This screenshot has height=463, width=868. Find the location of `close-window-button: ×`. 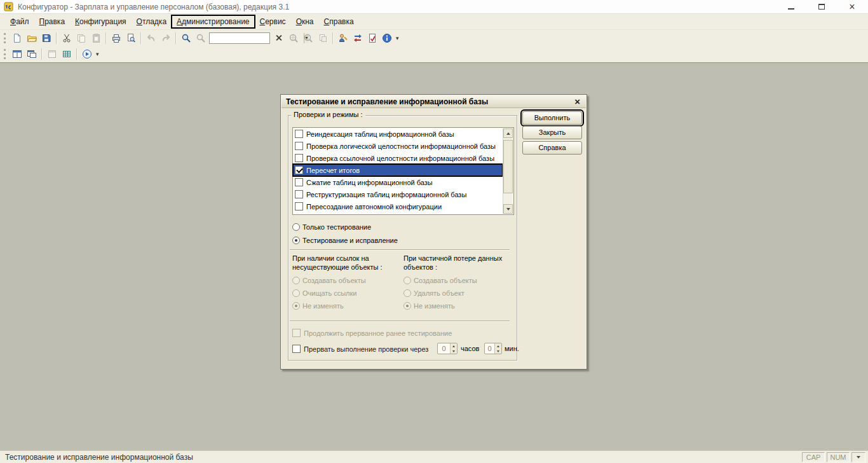

close-window-button: × is located at coordinates (852, 7).